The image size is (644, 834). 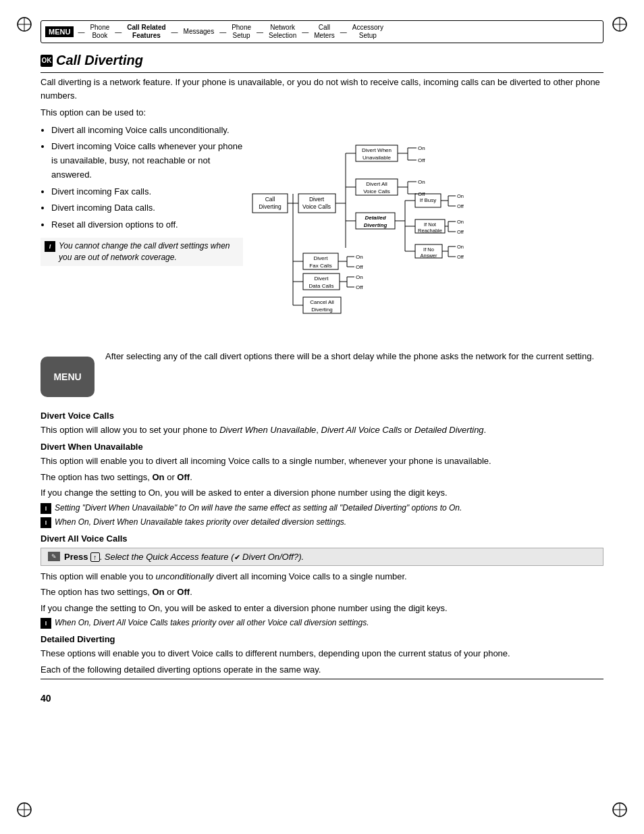 What do you see at coordinates (322, 32) in the screenshot?
I see `nav-bar: MENU — PhoneBook — Call RelatedFeatures …` at bounding box center [322, 32].